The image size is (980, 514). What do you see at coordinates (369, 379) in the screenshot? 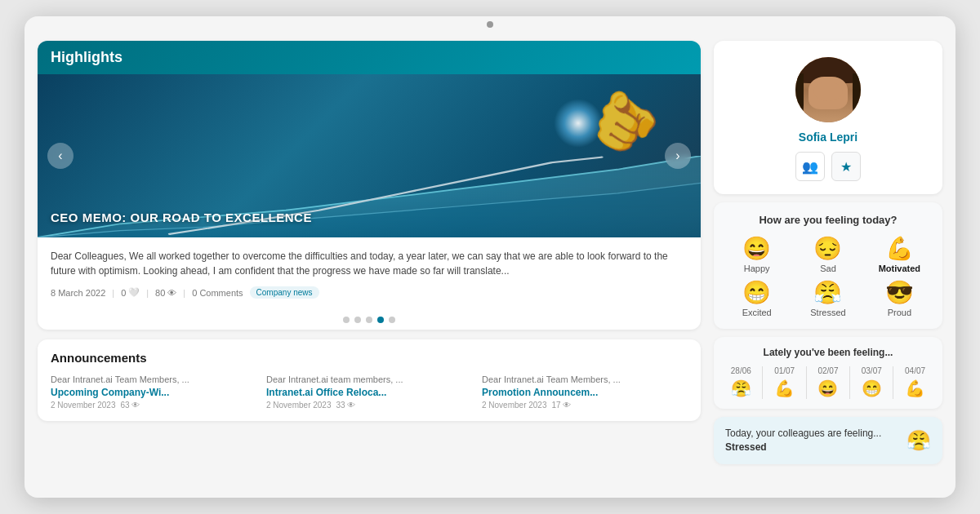
I see `ann-teaser-2: Dear Intranet.ai team members, ...` at bounding box center [369, 379].